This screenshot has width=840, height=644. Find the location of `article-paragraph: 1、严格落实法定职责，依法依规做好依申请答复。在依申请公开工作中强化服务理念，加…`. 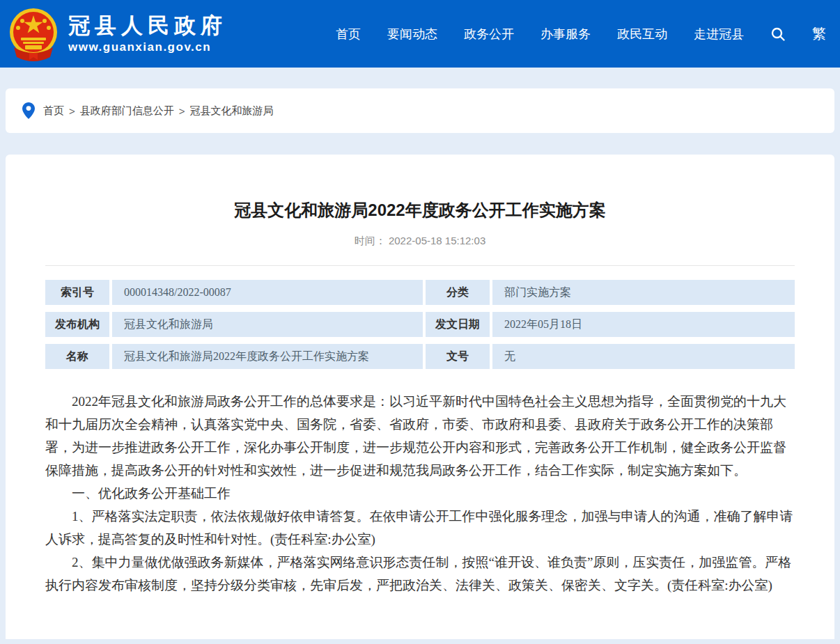

article-paragraph: 1、严格落实法定职责，依法依规做好依申请答复。在依申请公开工作中强化服务理念，加… is located at coordinates (420, 528).